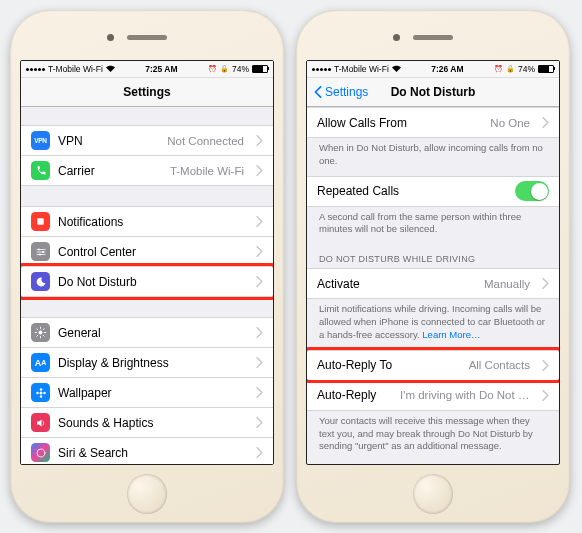  Describe the element at coordinates (206, 141) in the screenshot. I see `row-value: Not Connected` at that location.